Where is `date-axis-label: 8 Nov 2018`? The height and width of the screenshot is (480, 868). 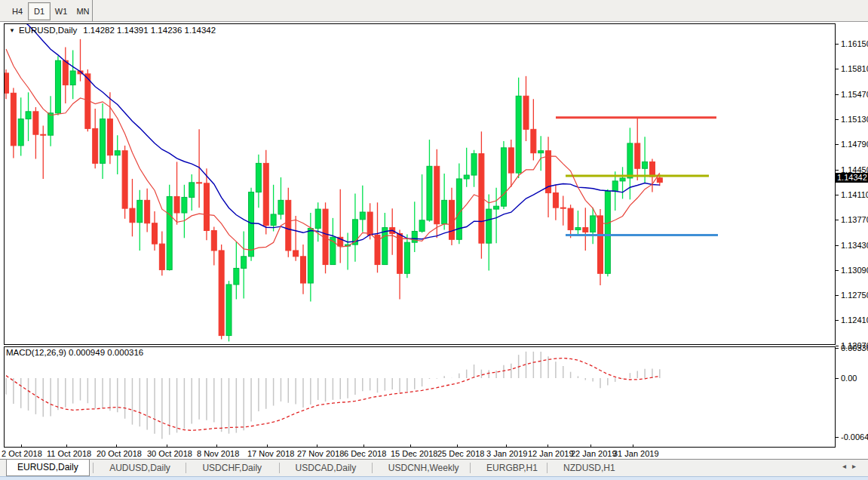
date-axis-label: 8 Nov 2018 is located at coordinates (218, 454).